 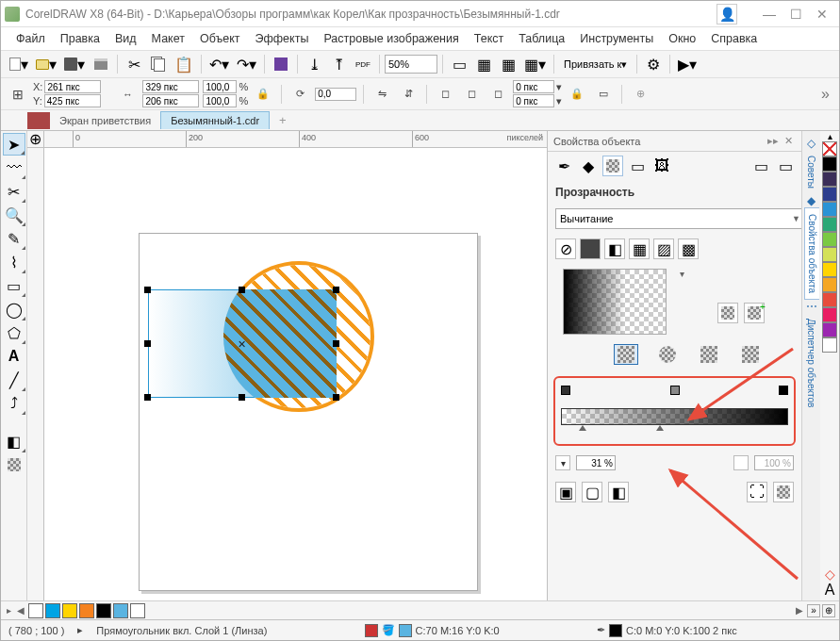 I want to click on rectangle-tool: ▭, so click(x=14, y=286).